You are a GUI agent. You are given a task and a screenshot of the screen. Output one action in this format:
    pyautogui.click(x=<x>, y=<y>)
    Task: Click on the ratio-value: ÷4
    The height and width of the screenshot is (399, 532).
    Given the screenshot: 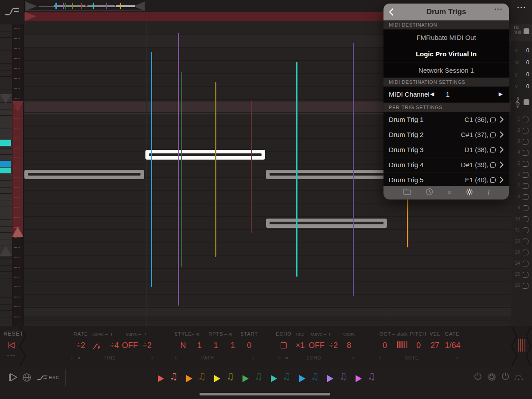 What is the action you would take?
    pyautogui.click(x=114, y=346)
    